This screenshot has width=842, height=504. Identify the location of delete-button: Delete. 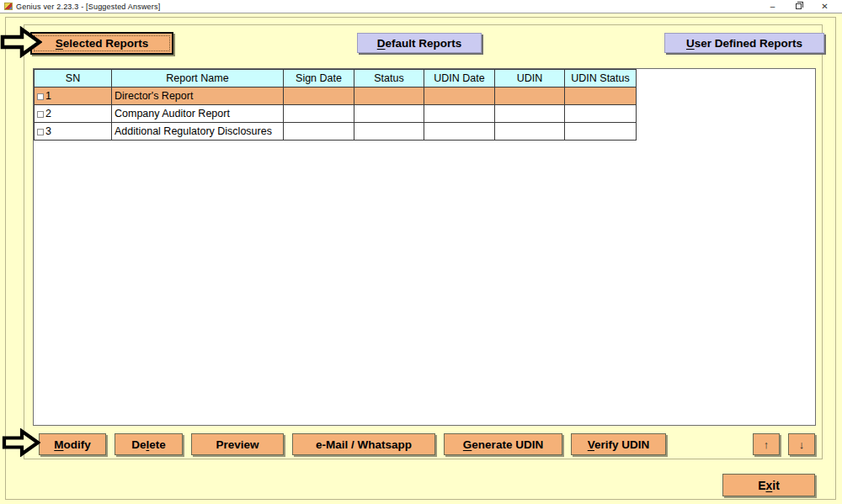
(148, 444).